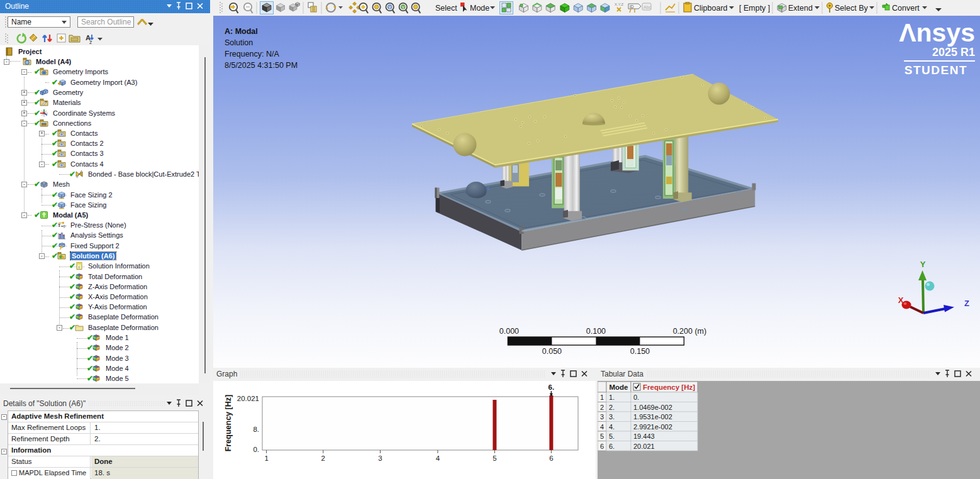  Describe the element at coordinates (755, 8) in the screenshot. I see `svg-text: [ Empty ]` at that location.